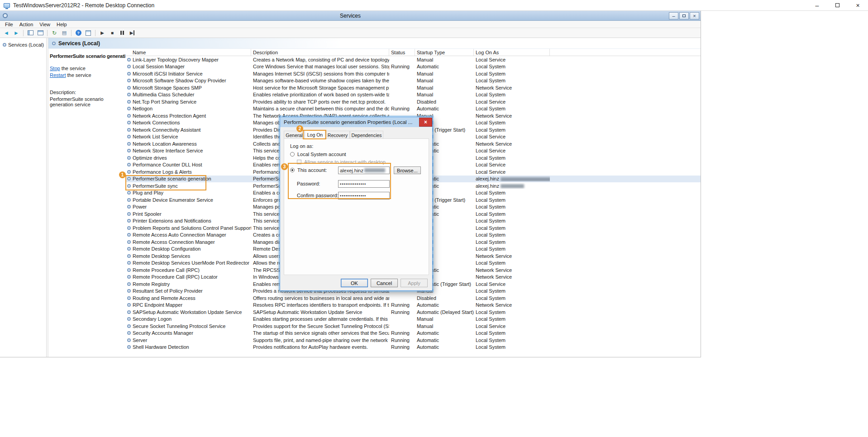 This screenshot has width=868, height=437. I want to click on service-status: Running, so click(402, 109).